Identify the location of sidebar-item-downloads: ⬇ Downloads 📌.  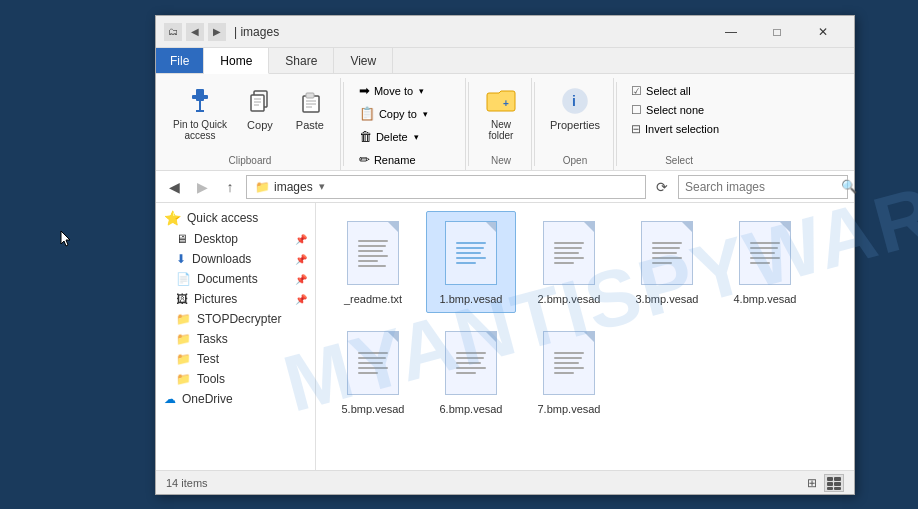
(236, 259).